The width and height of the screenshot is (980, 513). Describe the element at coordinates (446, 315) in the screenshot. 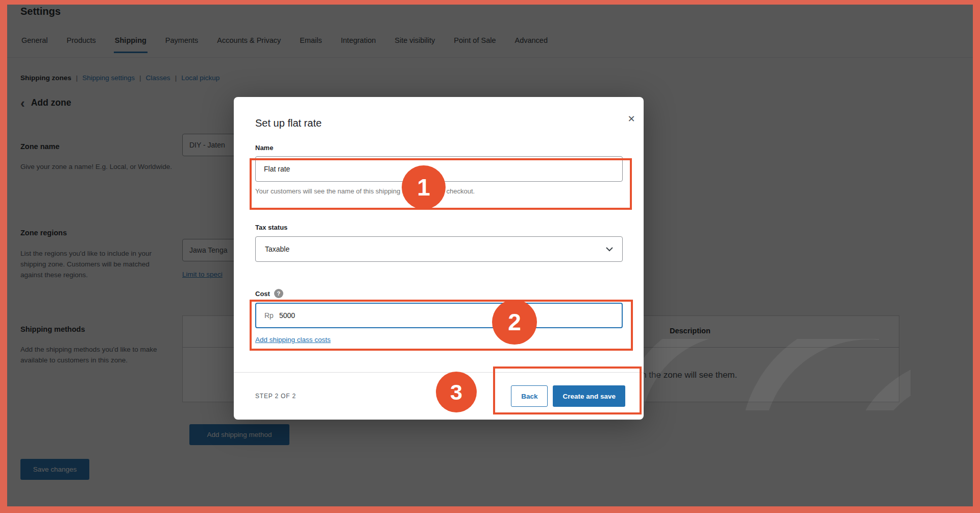

I see `cost-input` at that location.